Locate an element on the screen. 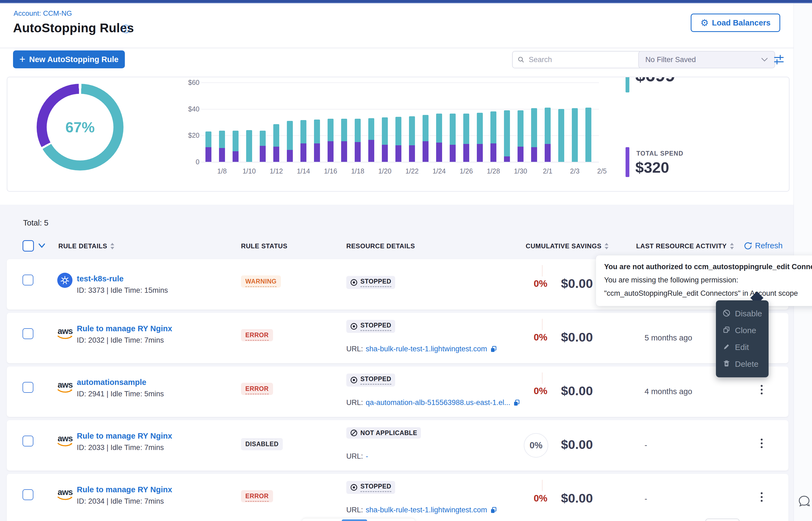  chat-bubble-icon is located at coordinates (804, 501).